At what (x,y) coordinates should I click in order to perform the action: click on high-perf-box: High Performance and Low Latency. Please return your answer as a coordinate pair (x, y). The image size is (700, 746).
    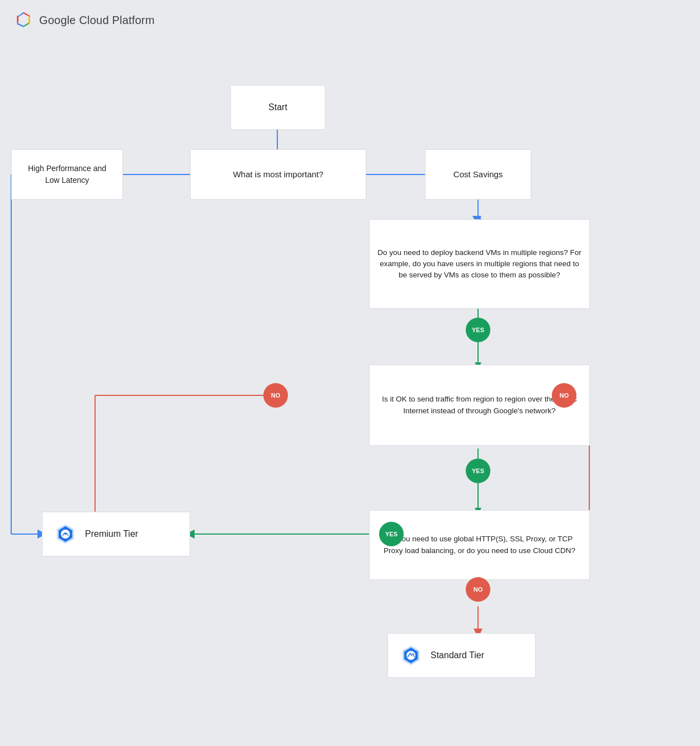
    Looking at the image, I should click on (67, 174).